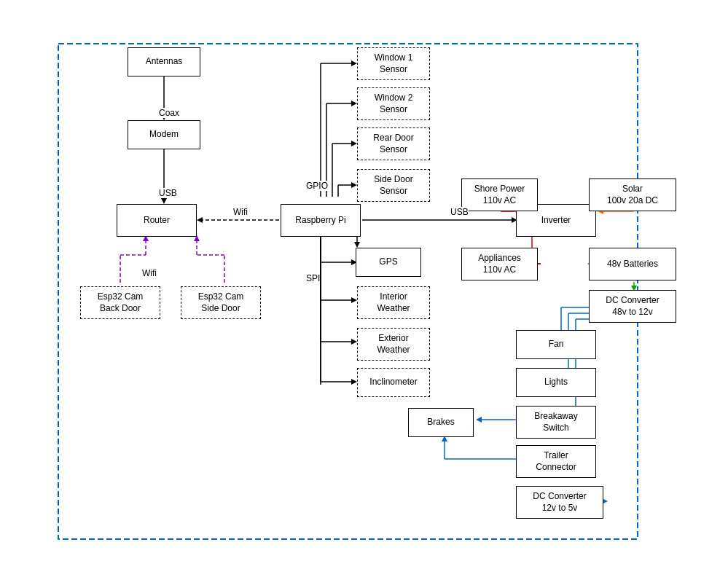 Image resolution: width=728 pixels, height=577 pixels. I want to click on brakes-box: Brakes, so click(441, 423).